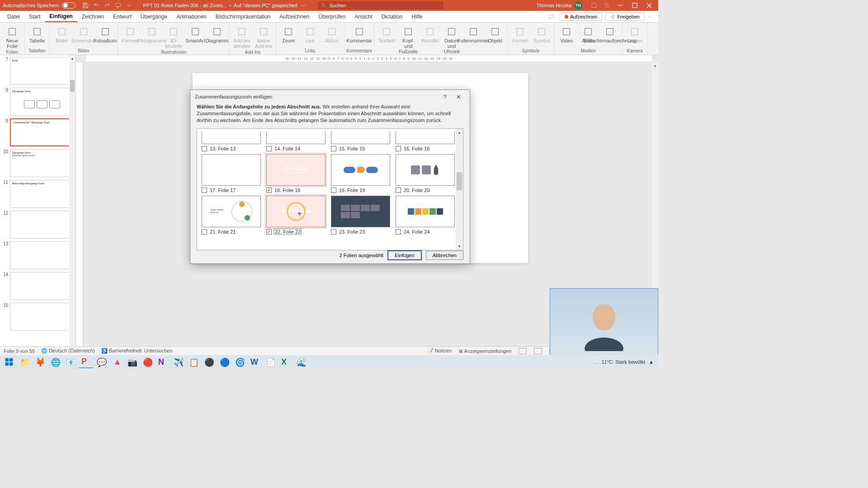 The width and height of the screenshot is (868, 488). Describe the element at coordinates (538, 351) in the screenshot. I see `view-sorter-icon` at that location.